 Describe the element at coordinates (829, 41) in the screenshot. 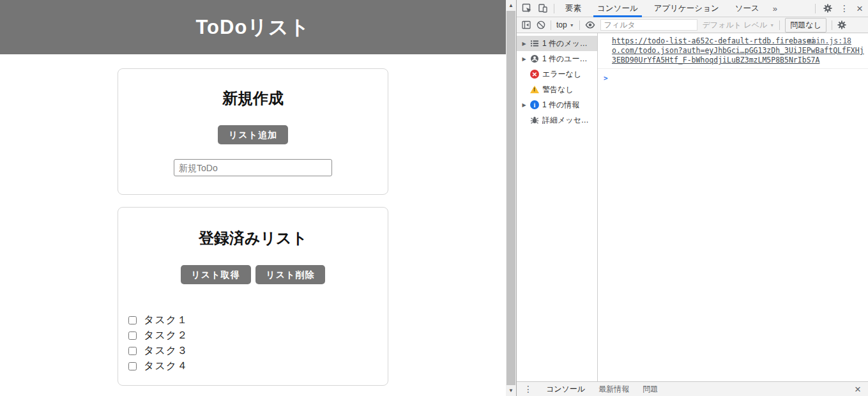

I see `source-location-link: main.js:18` at that location.